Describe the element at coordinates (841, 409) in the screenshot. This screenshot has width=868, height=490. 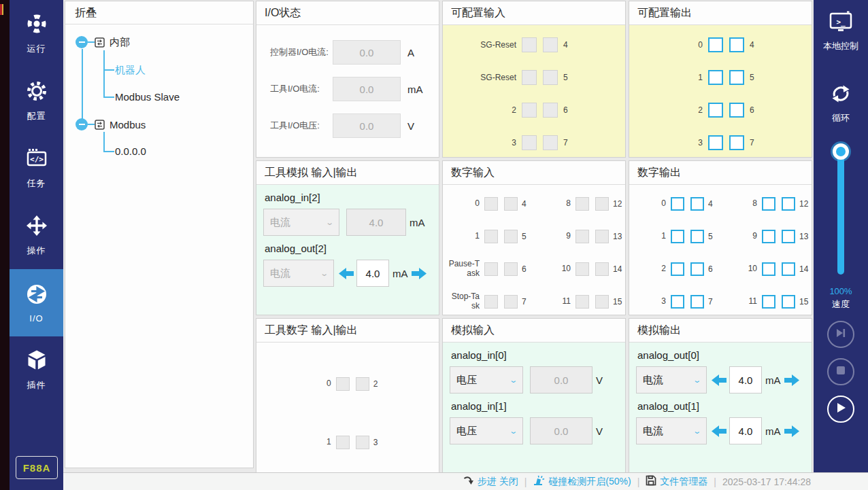
I see `play-button` at that location.